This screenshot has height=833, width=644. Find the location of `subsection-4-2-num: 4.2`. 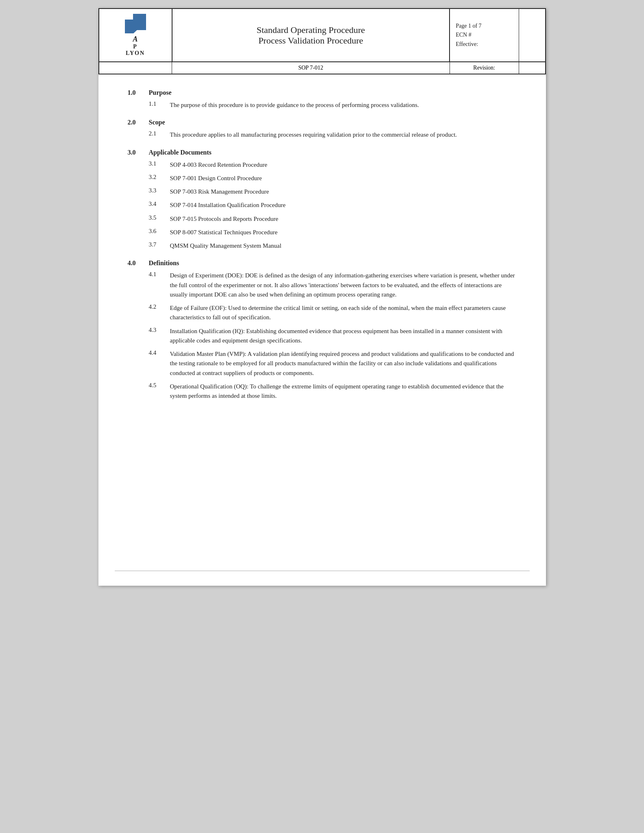

subsection-4-2-num: 4.2 is located at coordinates (159, 307).